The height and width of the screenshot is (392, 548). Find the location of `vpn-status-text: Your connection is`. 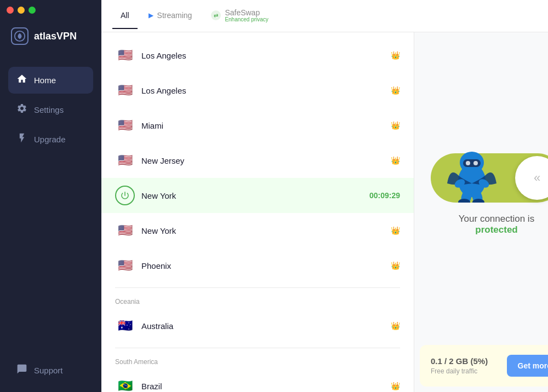

vpn-status-text: Your connection is is located at coordinates (496, 219).